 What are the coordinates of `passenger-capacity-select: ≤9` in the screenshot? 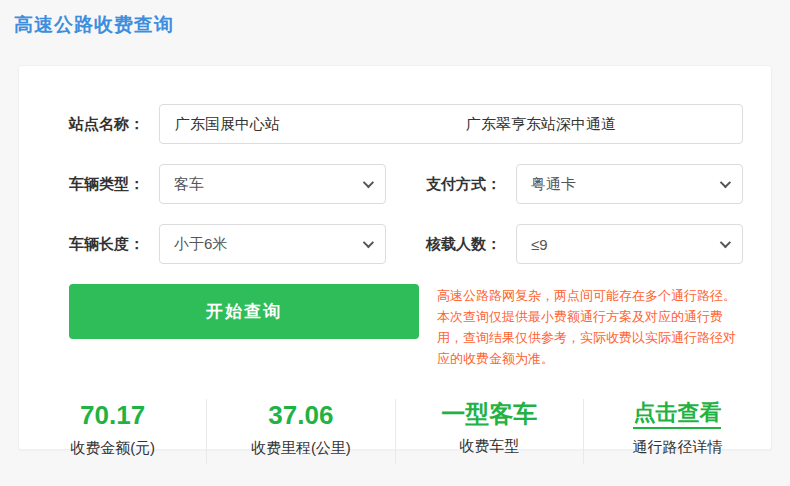 It's located at (630, 244).